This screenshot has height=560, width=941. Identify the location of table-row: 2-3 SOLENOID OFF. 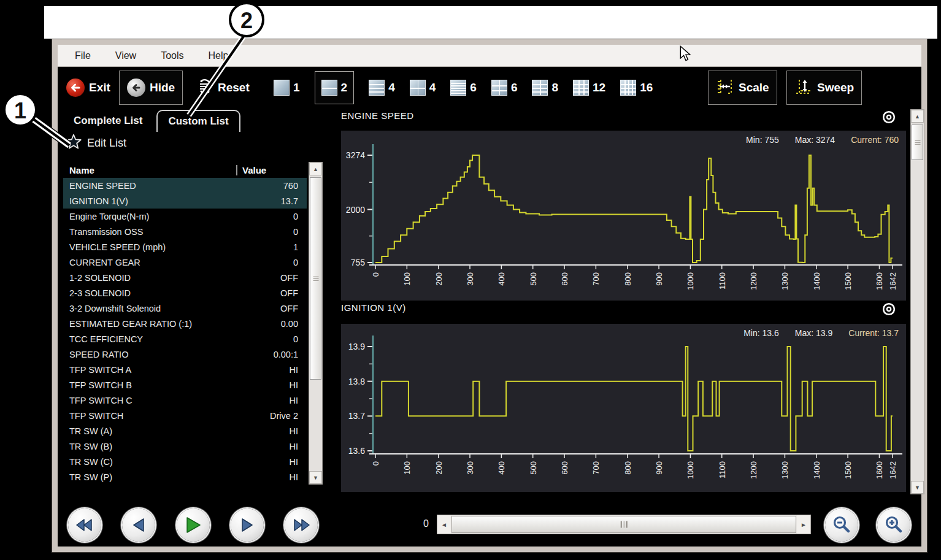
(185, 293).